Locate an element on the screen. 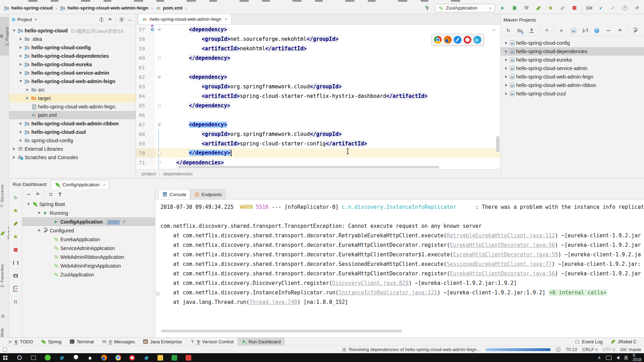  run-item-WebAdminFeignApplication: WebAdminFeignApplication is located at coordinates (89, 266).